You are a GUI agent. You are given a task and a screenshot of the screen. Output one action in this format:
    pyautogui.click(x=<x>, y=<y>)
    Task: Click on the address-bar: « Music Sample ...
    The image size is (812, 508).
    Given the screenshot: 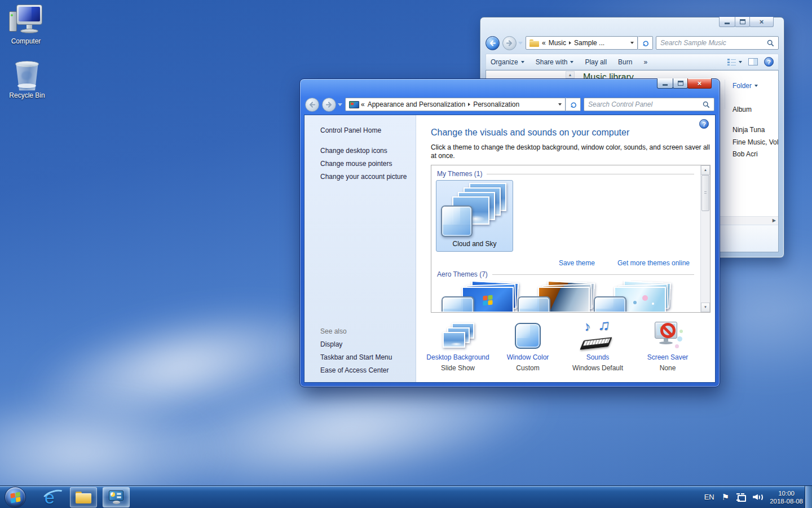 What is the action you would take?
    pyautogui.click(x=582, y=43)
    